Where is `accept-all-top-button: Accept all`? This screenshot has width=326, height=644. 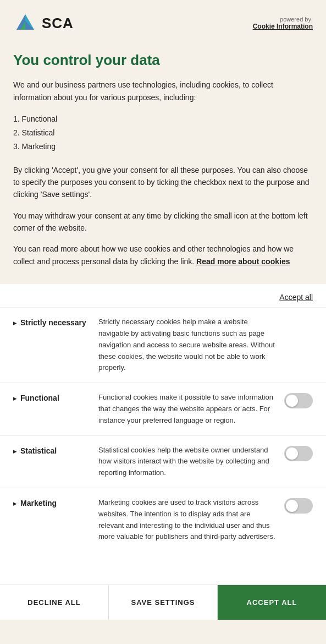 accept-all-top-button: Accept all is located at coordinates (296, 297).